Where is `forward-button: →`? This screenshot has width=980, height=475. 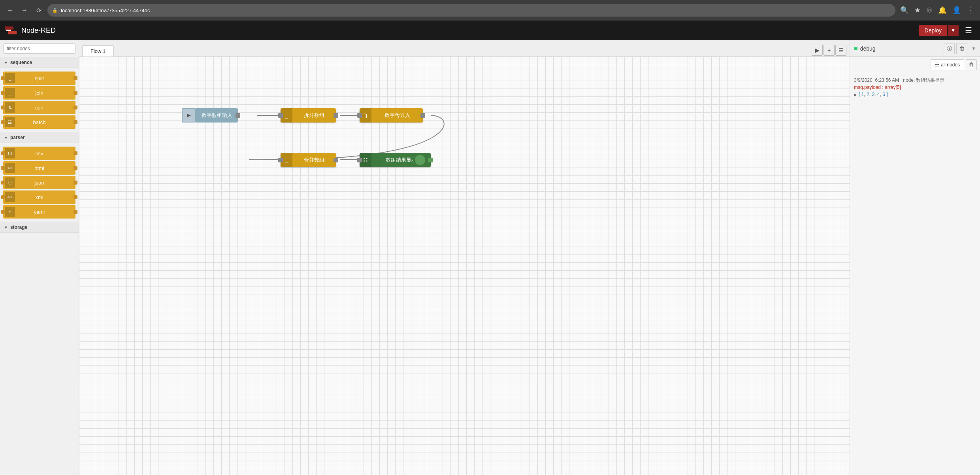 forward-button: → is located at coordinates (24, 10).